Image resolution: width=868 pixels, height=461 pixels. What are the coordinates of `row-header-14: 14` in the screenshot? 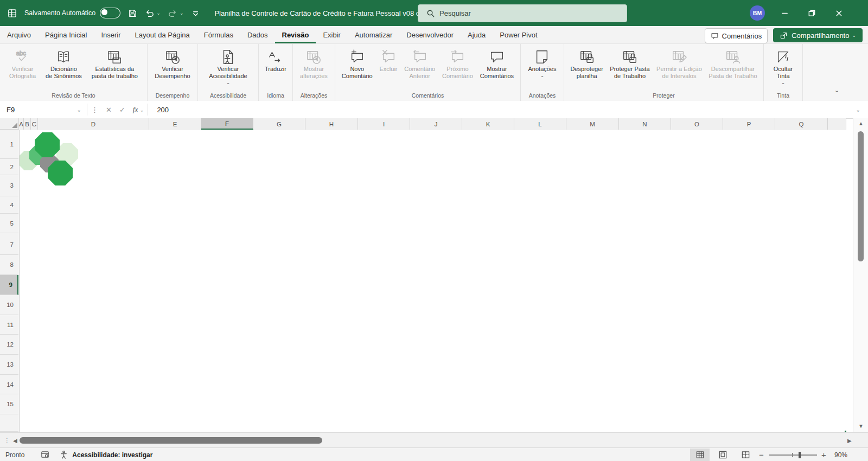 It's located at (9, 385).